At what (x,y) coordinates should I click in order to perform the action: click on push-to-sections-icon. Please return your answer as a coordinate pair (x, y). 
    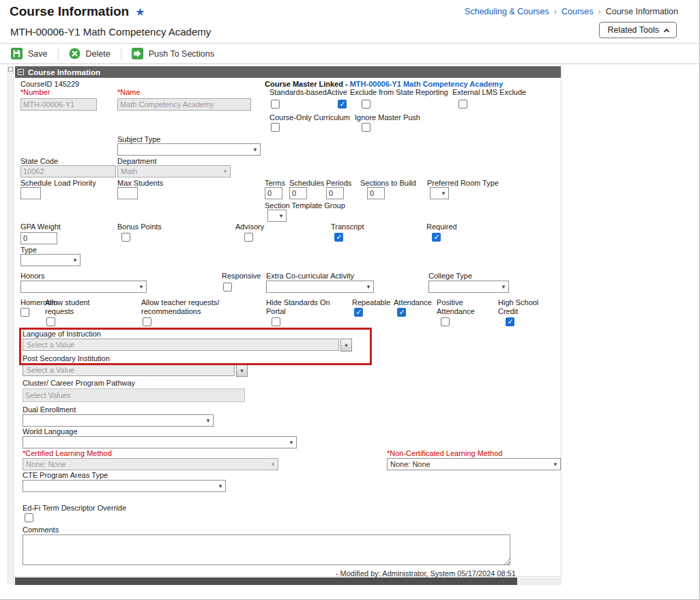
    Looking at the image, I should click on (138, 53).